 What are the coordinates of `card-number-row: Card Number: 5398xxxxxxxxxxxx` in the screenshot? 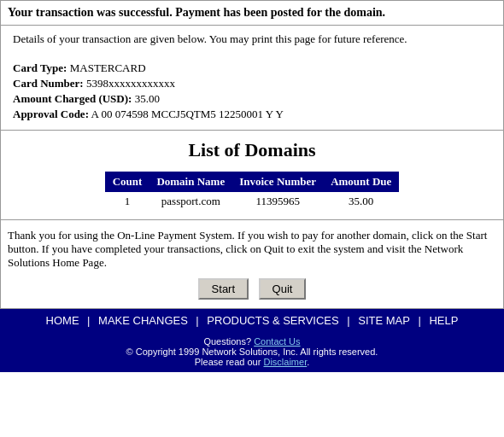 It's located at (252, 84).